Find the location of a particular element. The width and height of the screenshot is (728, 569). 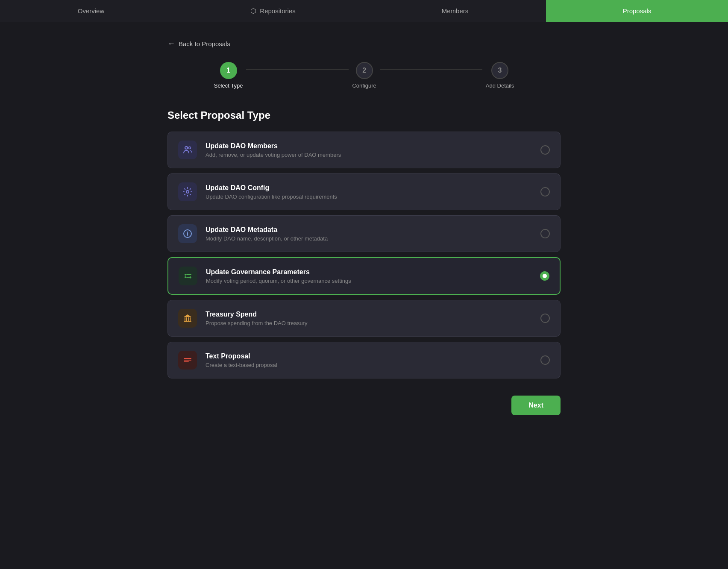

metadata-card-text: Update DAO Metadata Modify DAO name, des… is located at coordinates (369, 234).